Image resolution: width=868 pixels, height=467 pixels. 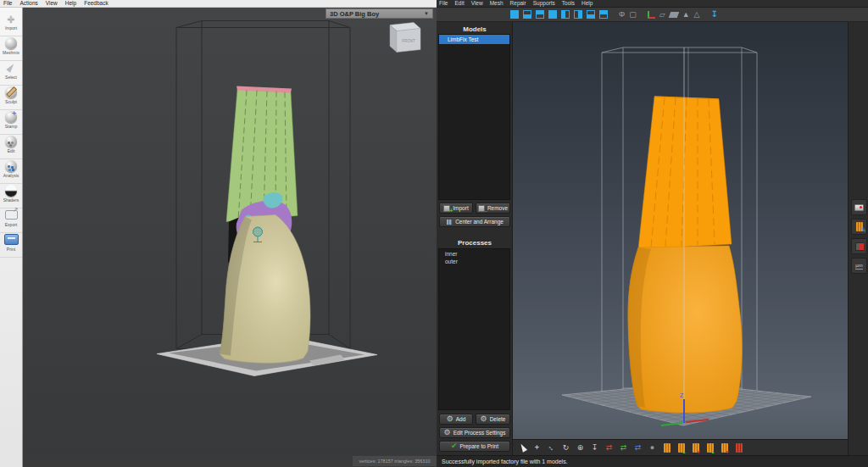 What do you see at coordinates (682, 448) in the screenshot?
I see `add-support-icon: ▴` at bounding box center [682, 448].